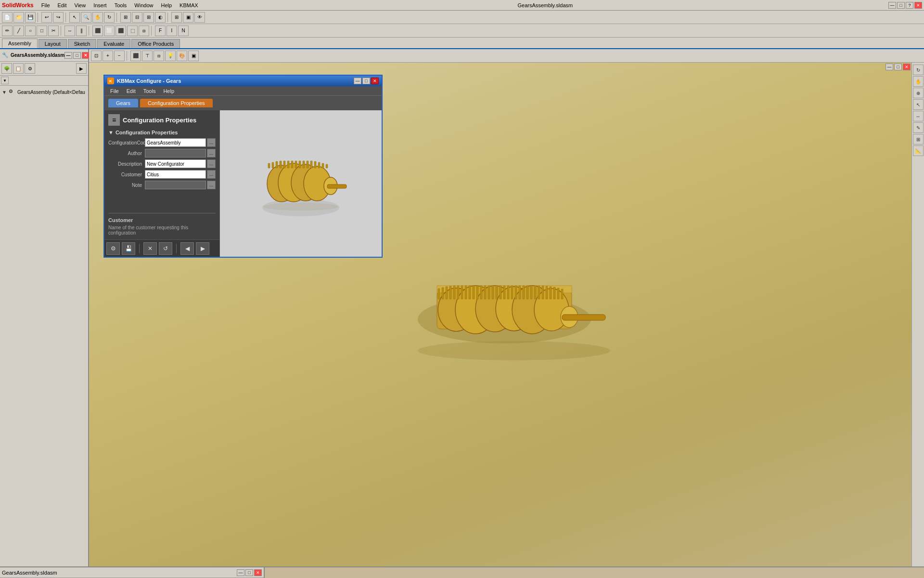 The height and width of the screenshot is (578, 924). I want to click on rt-view-iso: ⧈, so click(159, 56).